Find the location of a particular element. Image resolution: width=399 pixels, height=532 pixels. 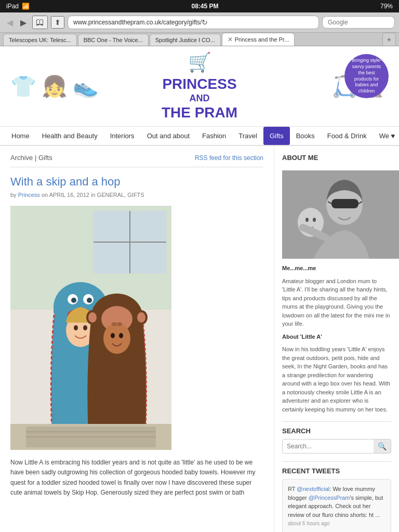

nav-fashion: Fashion is located at coordinates (214, 136).